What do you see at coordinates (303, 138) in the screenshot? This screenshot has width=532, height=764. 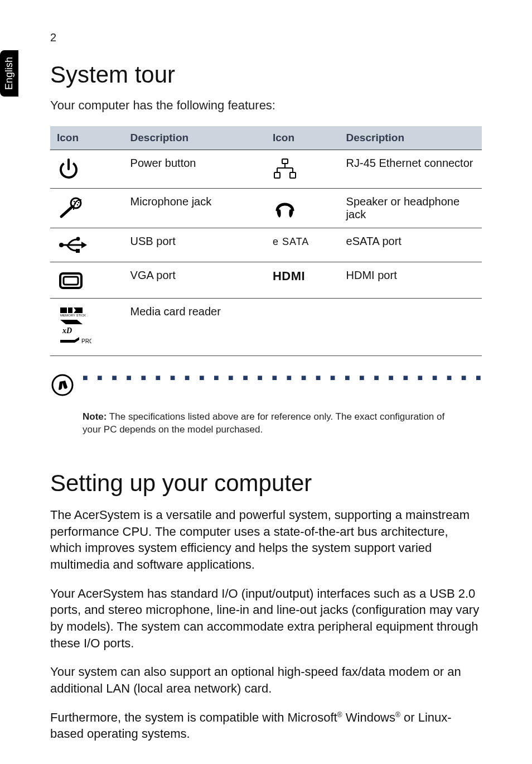 I see `header-icon-right: Icon` at bounding box center [303, 138].